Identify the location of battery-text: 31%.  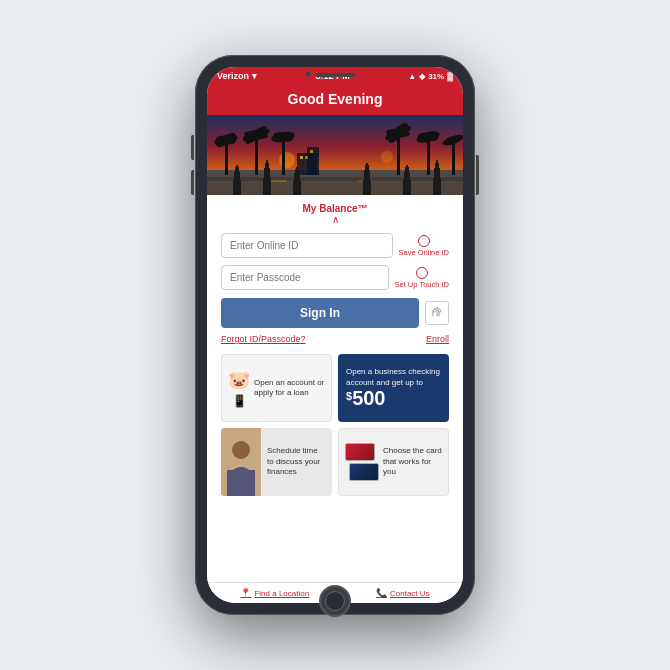
(436, 76).